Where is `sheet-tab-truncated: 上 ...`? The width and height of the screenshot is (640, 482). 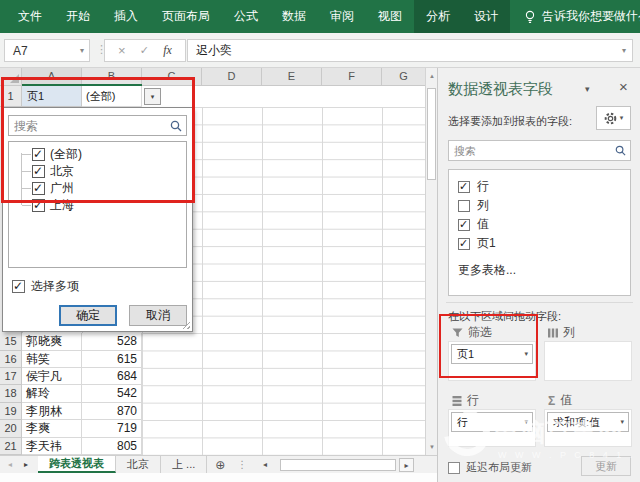 sheet-tab-truncated: 上 ... is located at coordinates (184, 464).